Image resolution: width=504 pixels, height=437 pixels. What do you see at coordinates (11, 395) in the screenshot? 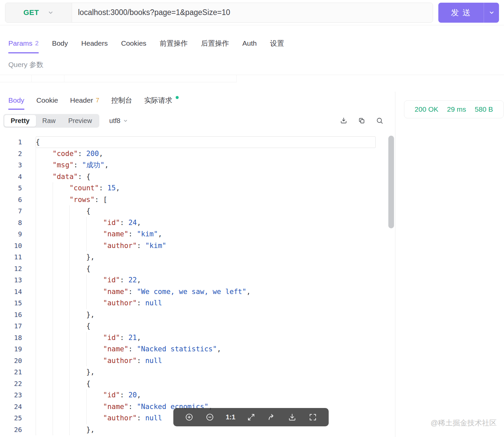
I see `line-number: 23` at bounding box center [11, 395].